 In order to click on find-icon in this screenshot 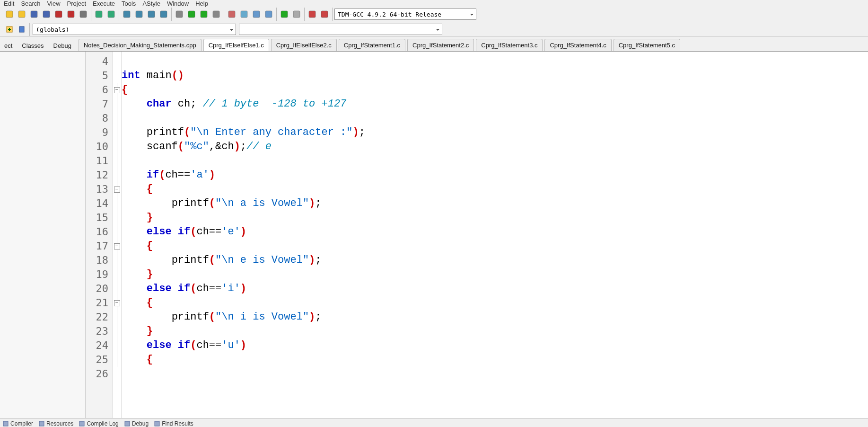, I will do `click(127, 14)`.